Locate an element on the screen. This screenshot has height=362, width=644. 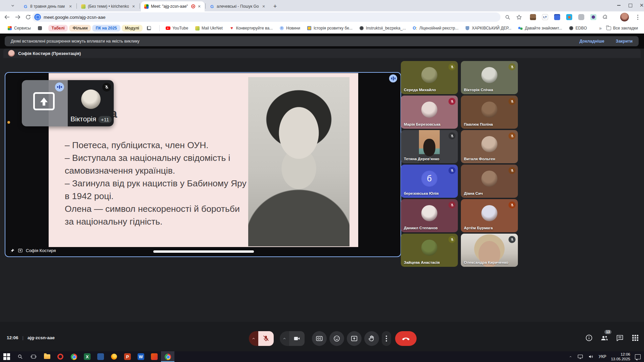
captions-button is located at coordinates (319, 339).